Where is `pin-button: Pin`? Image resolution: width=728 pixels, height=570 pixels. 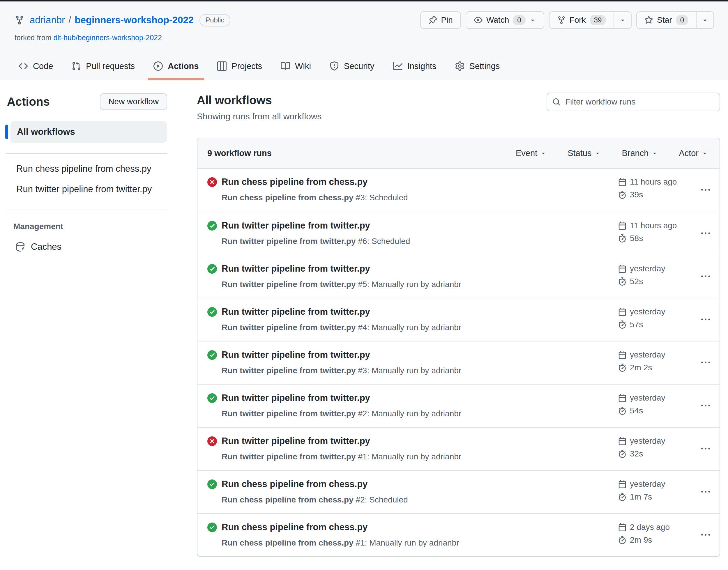
pin-button: Pin is located at coordinates (441, 20).